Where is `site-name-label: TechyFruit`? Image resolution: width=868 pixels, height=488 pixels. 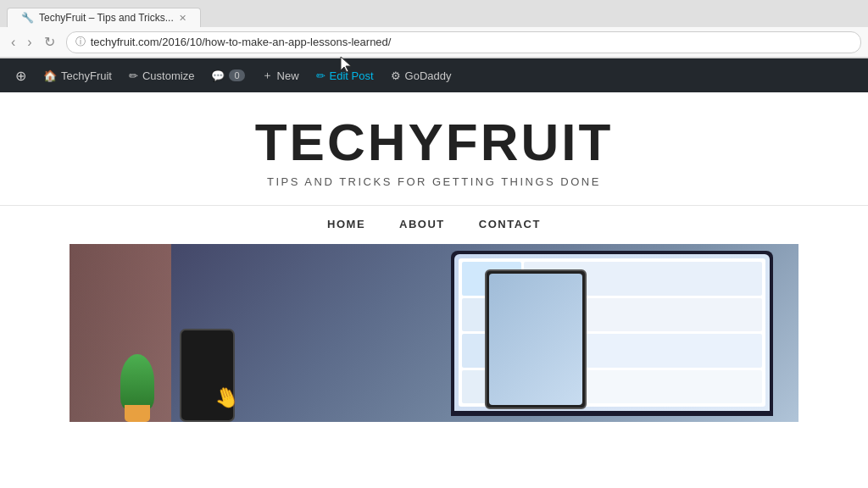 site-name-label: TechyFruit is located at coordinates (86, 76).